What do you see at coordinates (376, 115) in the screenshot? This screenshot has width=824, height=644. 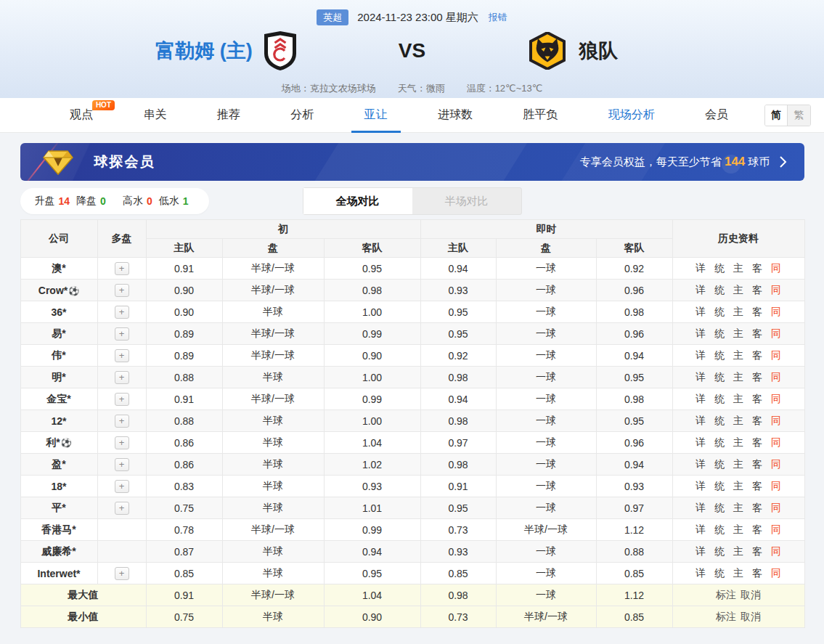 I see `tab-亚让: 亚让` at bounding box center [376, 115].